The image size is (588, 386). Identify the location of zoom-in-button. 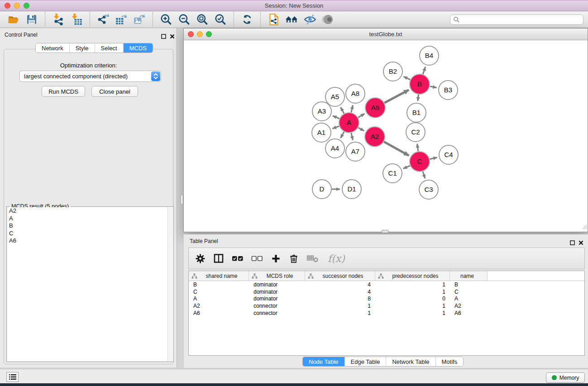
(166, 19).